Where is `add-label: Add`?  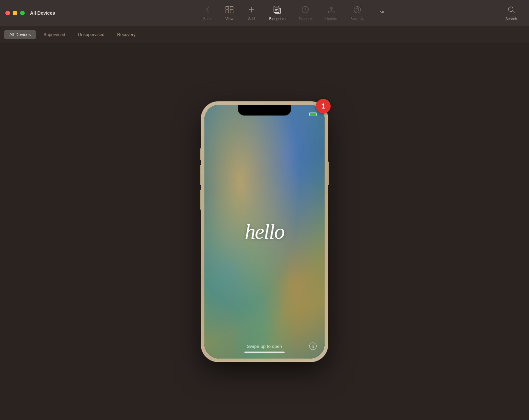 add-label: Add is located at coordinates (251, 19).